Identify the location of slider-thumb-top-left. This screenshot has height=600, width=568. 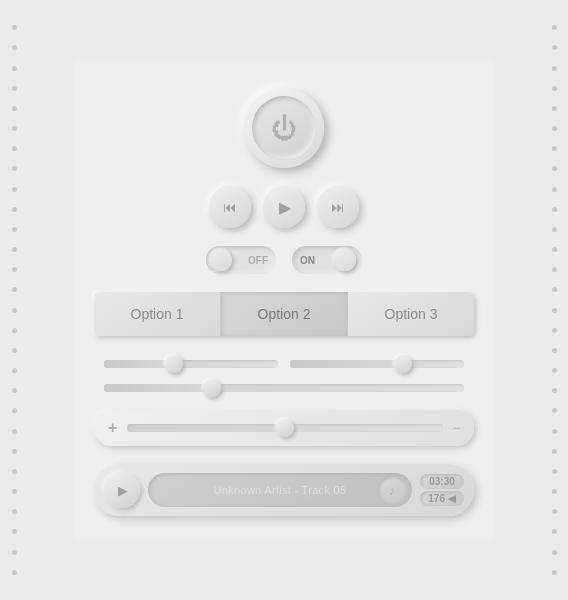
(174, 364).